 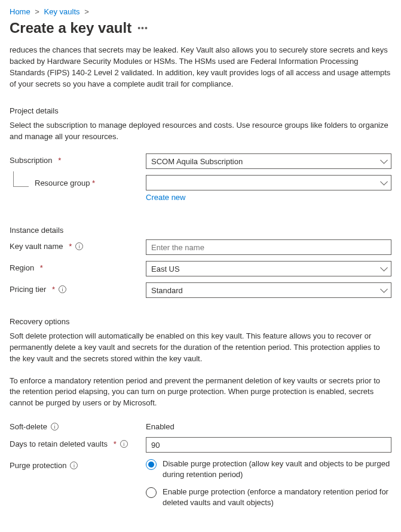 What do you see at coordinates (269, 161) in the screenshot?
I see `subscription-select: SCOM Aquila Subscription` at bounding box center [269, 161].